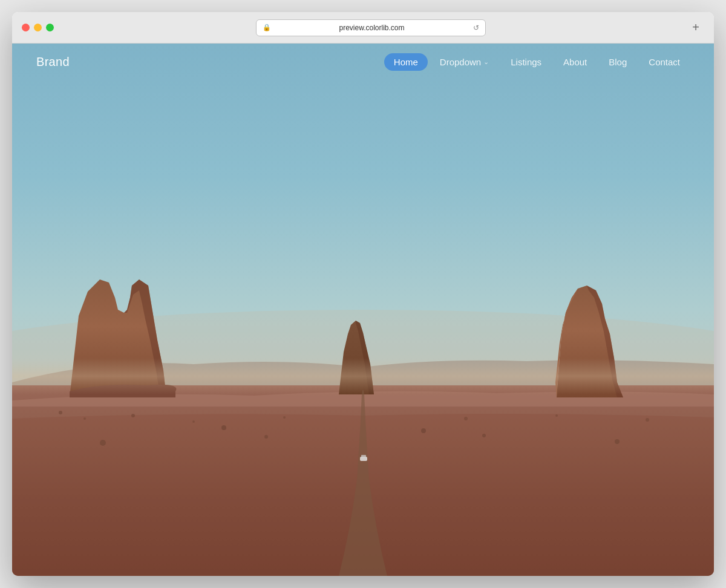 Image resolution: width=726 pixels, height=588 pixels. Describe the element at coordinates (618, 62) in the screenshot. I see `nav-link-blog: Blog` at that location.